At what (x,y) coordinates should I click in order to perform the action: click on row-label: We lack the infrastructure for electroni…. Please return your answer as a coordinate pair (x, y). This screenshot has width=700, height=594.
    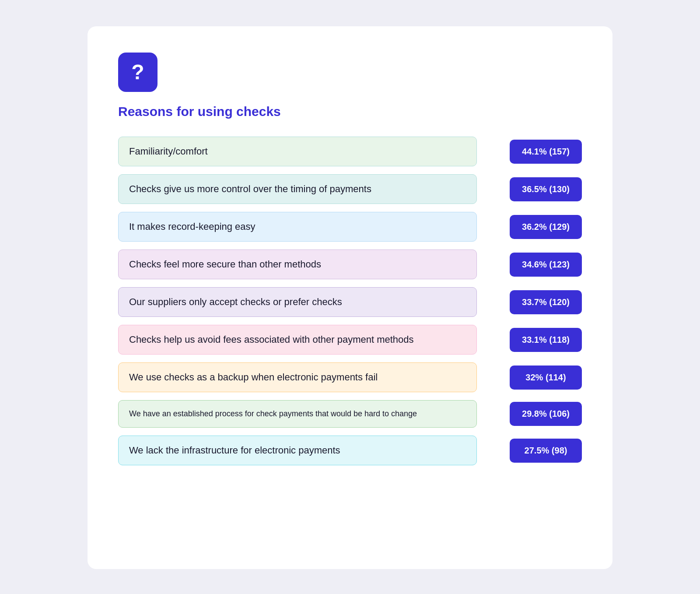
    Looking at the image, I should click on (298, 450).